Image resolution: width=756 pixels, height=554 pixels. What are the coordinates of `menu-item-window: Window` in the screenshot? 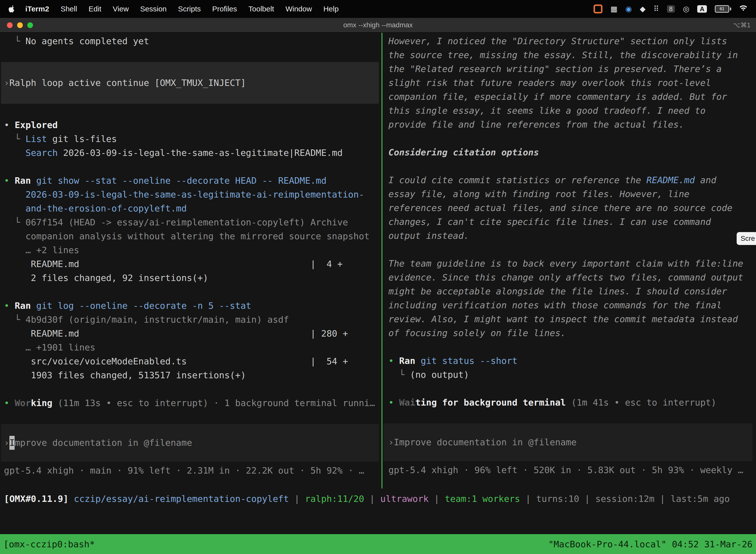 It's located at (299, 9).